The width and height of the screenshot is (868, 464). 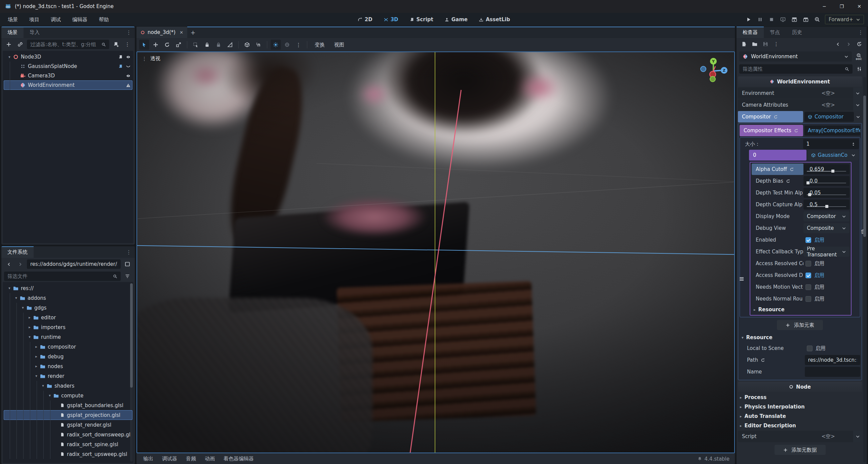 I want to click on new-resource-button, so click(x=744, y=44).